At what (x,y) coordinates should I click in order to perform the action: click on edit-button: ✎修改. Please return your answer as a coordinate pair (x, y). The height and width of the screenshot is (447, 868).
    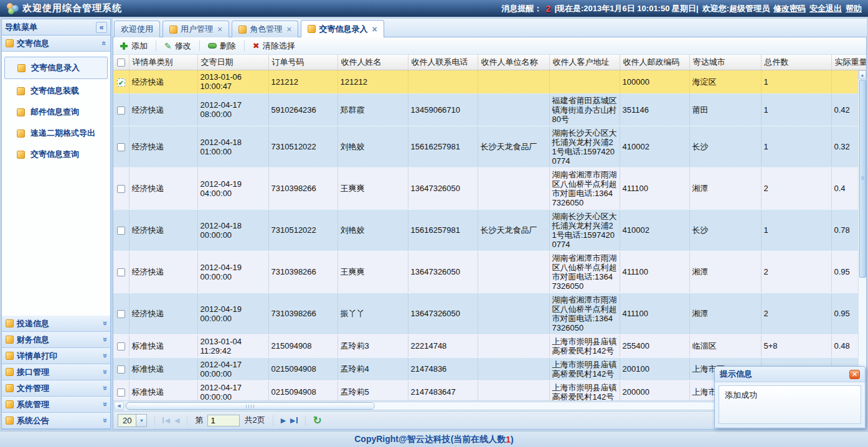
    Looking at the image, I should click on (178, 46).